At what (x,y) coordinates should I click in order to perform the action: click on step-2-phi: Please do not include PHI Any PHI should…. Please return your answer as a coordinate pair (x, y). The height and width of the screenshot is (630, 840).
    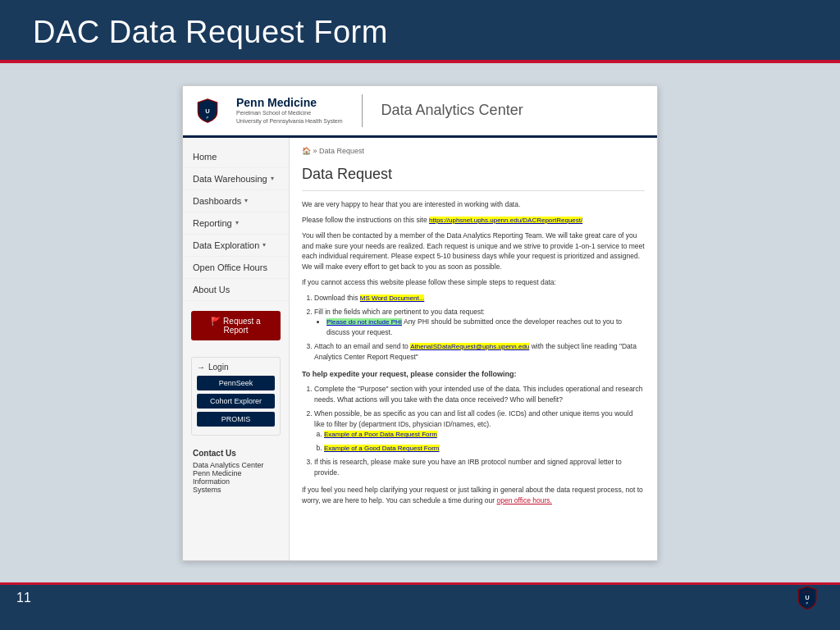
    Looking at the image, I should click on (486, 327).